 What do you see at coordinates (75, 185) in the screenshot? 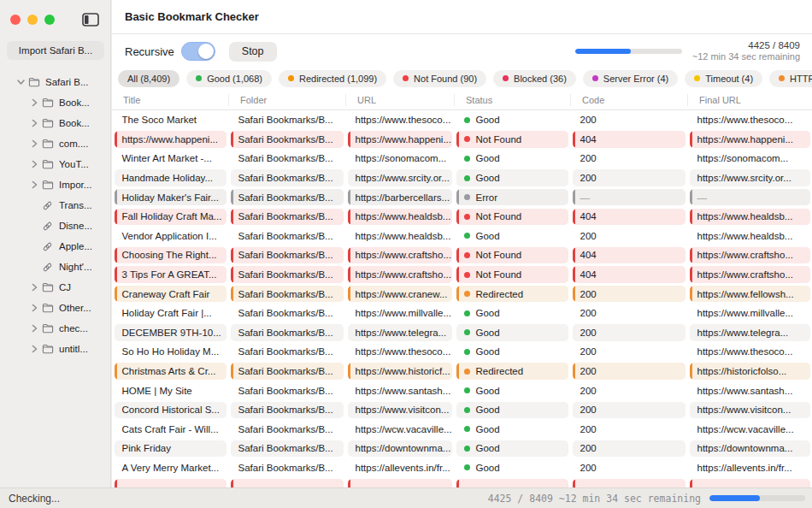
I see `sidebar-item-label: Impor...` at bounding box center [75, 185].